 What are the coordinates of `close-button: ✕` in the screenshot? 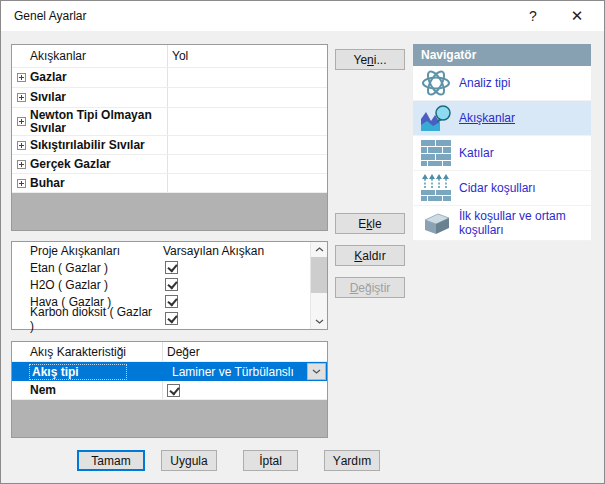 It's located at (577, 16).